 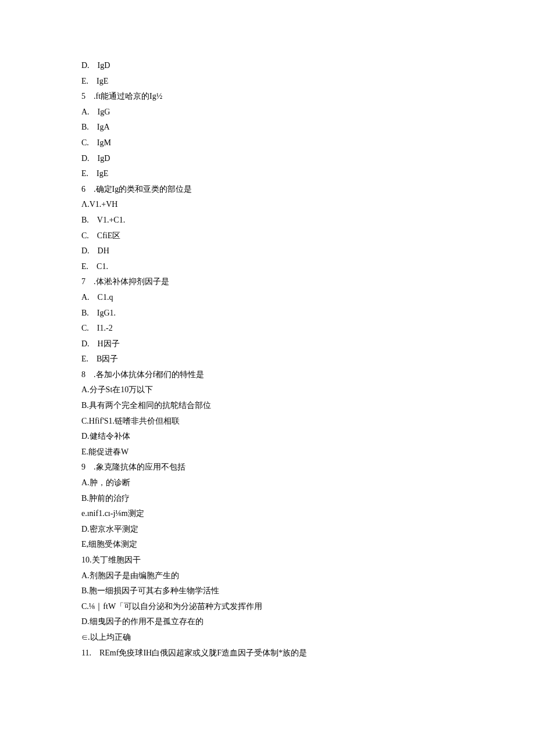 I want to click on text-line: B. IgA, so click(x=268, y=128).